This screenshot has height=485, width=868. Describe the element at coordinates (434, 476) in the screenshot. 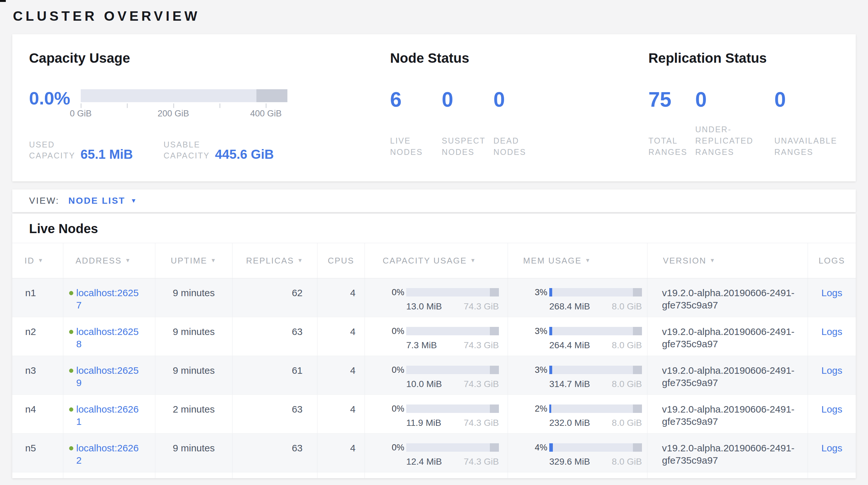

I see `table-row-partial` at that location.